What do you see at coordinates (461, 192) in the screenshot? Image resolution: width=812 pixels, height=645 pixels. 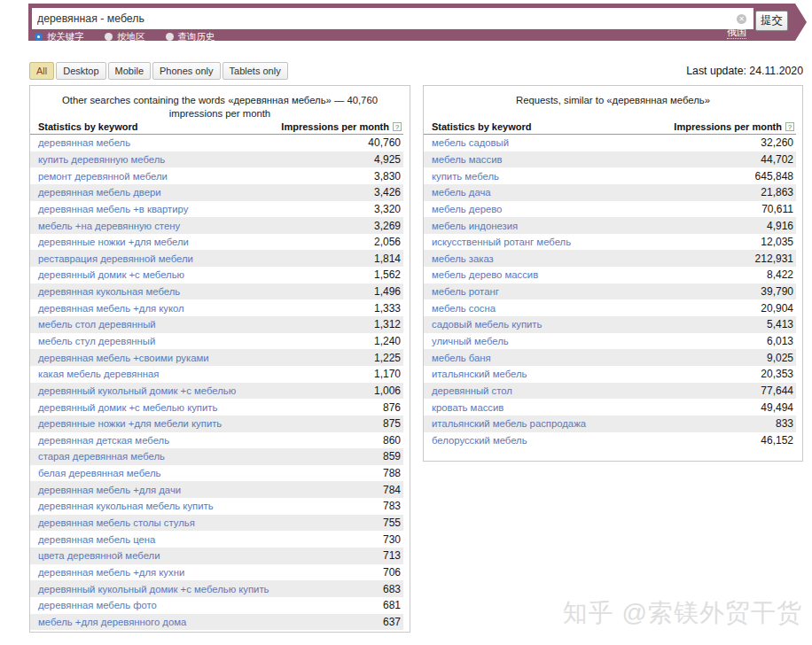 I see `keyword-link: мебель дача` at bounding box center [461, 192].